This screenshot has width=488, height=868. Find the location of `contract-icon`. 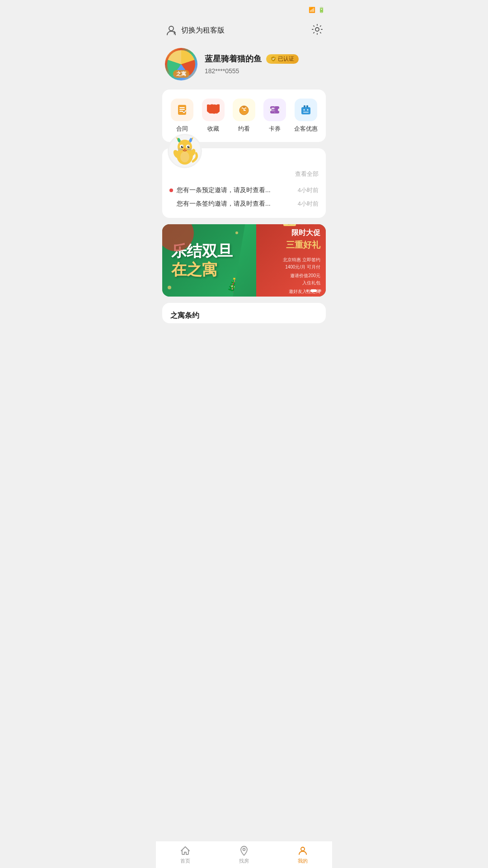

contract-icon is located at coordinates (182, 110).